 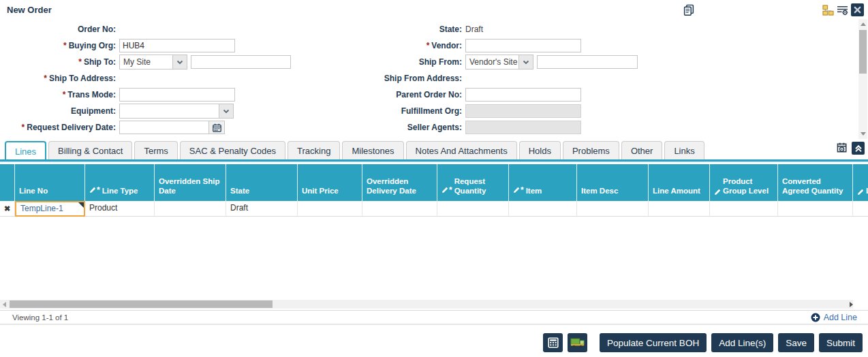 I want to click on cell-flag-corner, so click(x=81, y=205).